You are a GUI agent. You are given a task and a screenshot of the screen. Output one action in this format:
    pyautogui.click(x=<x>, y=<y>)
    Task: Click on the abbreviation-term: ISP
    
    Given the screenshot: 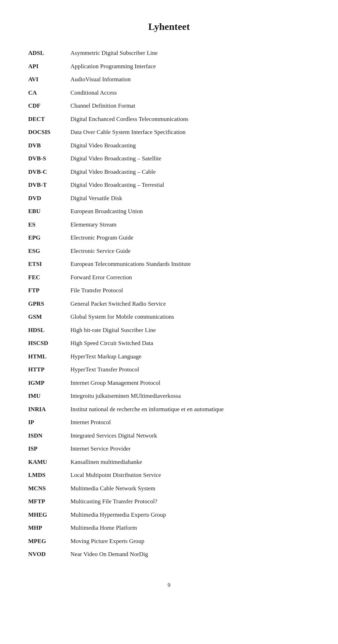 What is the action you would take?
    pyautogui.click(x=49, y=449)
    